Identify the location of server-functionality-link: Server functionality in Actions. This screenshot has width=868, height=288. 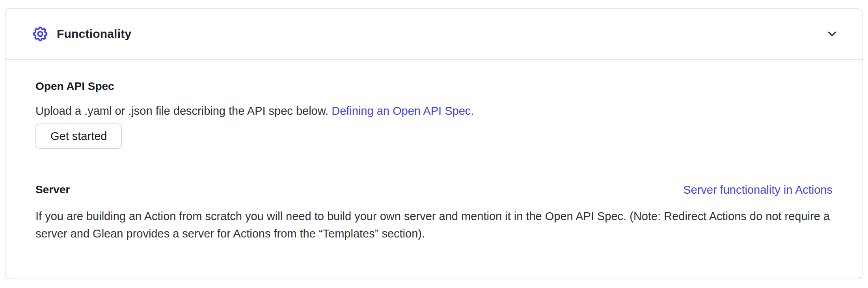
(758, 190).